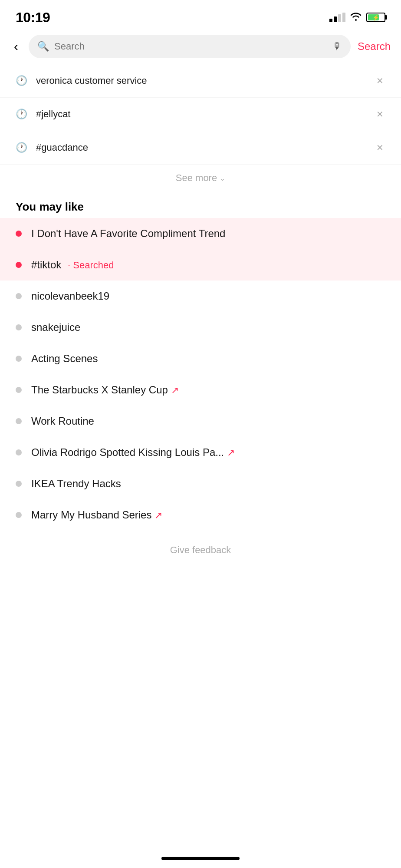 The width and height of the screenshot is (401, 868). Describe the element at coordinates (200, 515) in the screenshot. I see `trending-item-9: Marry My Husband Series ↗` at that location.